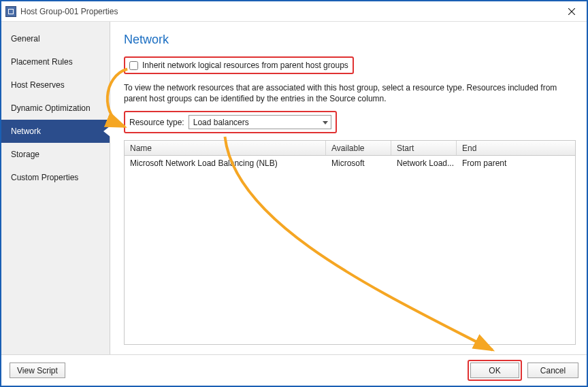 Image resolution: width=588 pixels, height=387 pixels. What do you see at coordinates (56, 85) in the screenshot?
I see `sidebar-item-host-reserves: Host Reserves` at bounding box center [56, 85].